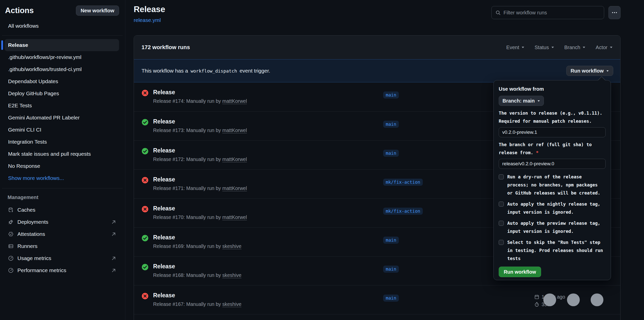  What do you see at coordinates (555, 250) in the screenshot?
I see `checkbox-label: Select to skip the "Run Tests" step in t…` at bounding box center [555, 250].